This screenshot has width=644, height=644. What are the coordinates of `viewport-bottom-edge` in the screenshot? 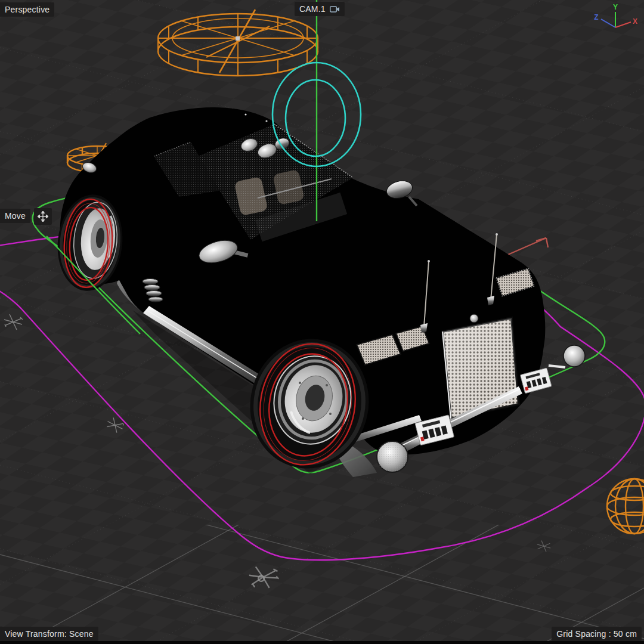 It's located at (322, 643).